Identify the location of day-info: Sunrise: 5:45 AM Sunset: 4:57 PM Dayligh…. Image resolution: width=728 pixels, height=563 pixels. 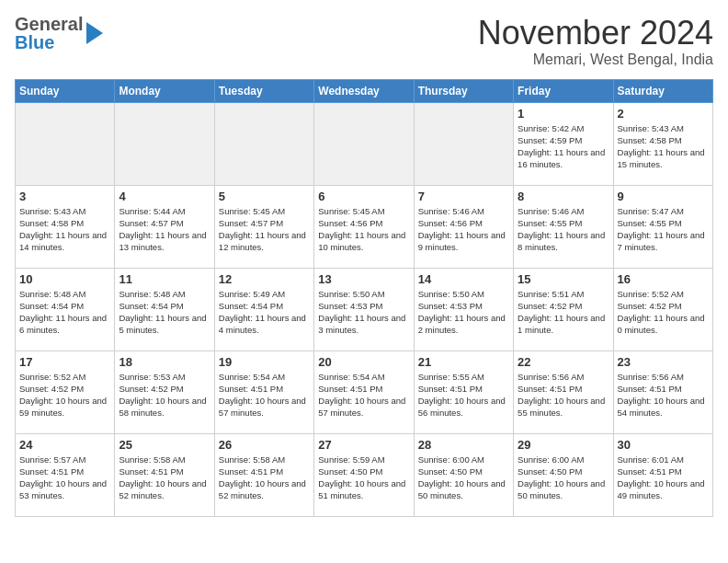
(265, 230).